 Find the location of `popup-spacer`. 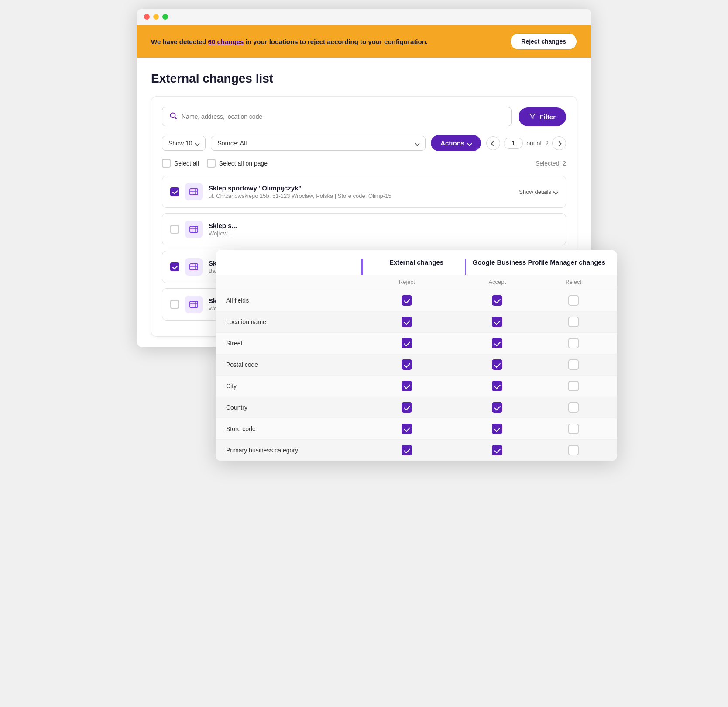

popup-spacer is located at coordinates (294, 266).